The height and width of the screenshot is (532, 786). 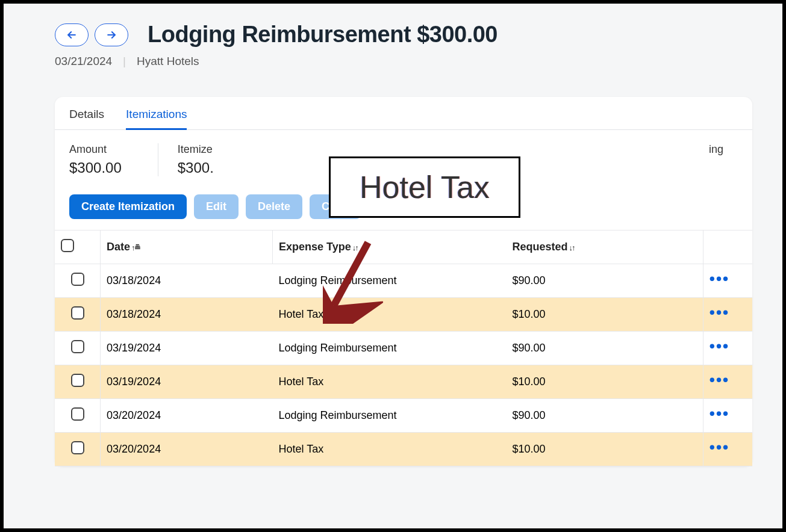 What do you see at coordinates (187, 247) in the screenshot?
I see `col-header-date: Date↑≞` at bounding box center [187, 247].